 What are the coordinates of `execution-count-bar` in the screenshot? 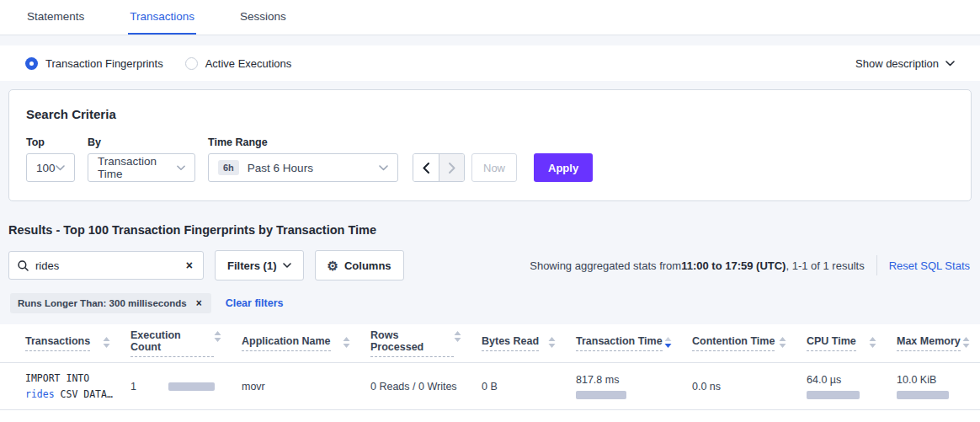 It's located at (192, 387).